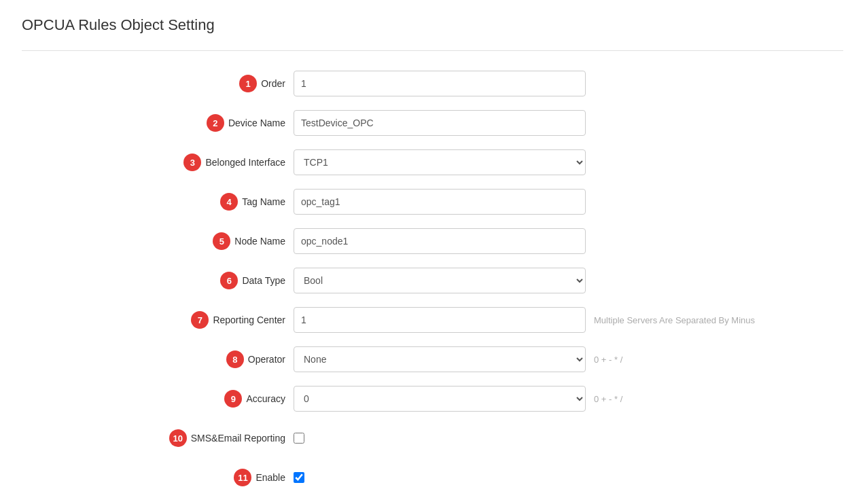 This screenshot has width=865, height=504. I want to click on field-label-11: Enable, so click(270, 478).